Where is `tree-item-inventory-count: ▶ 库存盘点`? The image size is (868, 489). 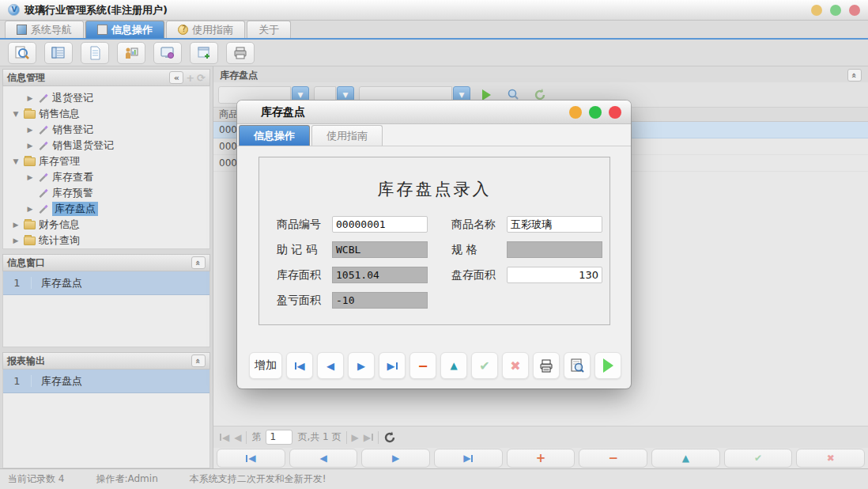 tree-item-inventory-count: ▶ 库存盘点 is located at coordinates (106, 209).